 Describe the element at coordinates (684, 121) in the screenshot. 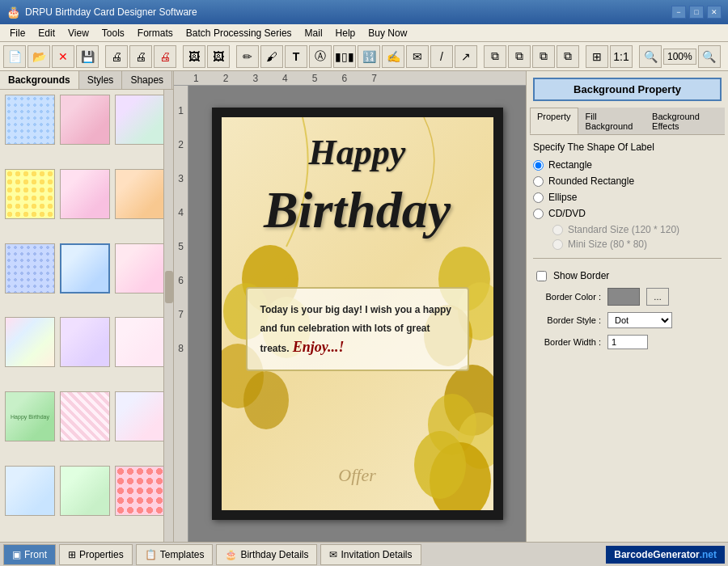

I see `tab-background-effects: Background Effects` at that location.